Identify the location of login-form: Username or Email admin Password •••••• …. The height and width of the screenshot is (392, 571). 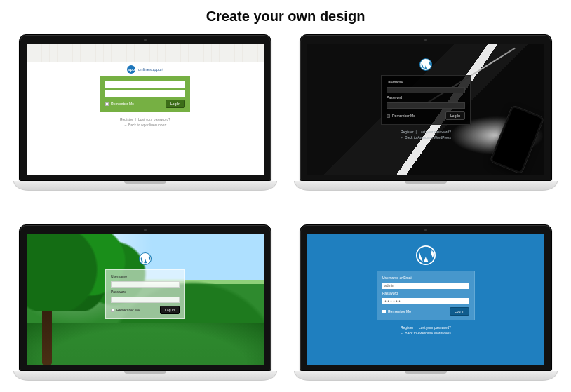
(426, 296).